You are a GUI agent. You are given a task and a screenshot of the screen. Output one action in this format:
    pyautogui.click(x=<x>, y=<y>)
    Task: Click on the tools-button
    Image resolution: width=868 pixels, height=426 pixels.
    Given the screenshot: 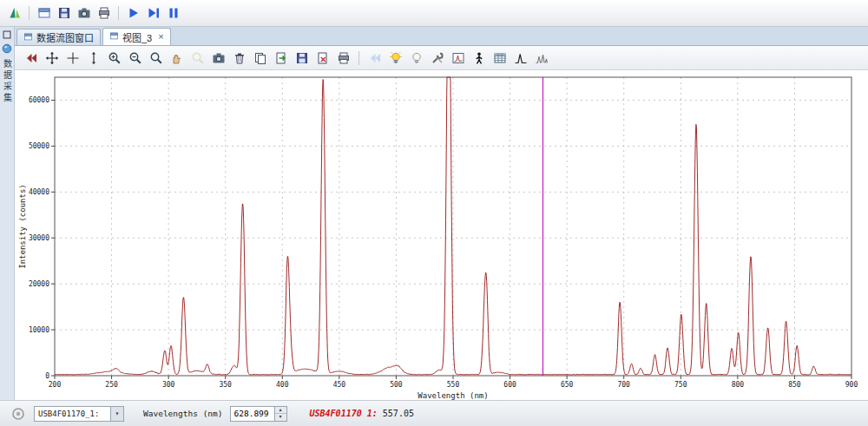 What is the action you would take?
    pyautogui.click(x=437, y=57)
    